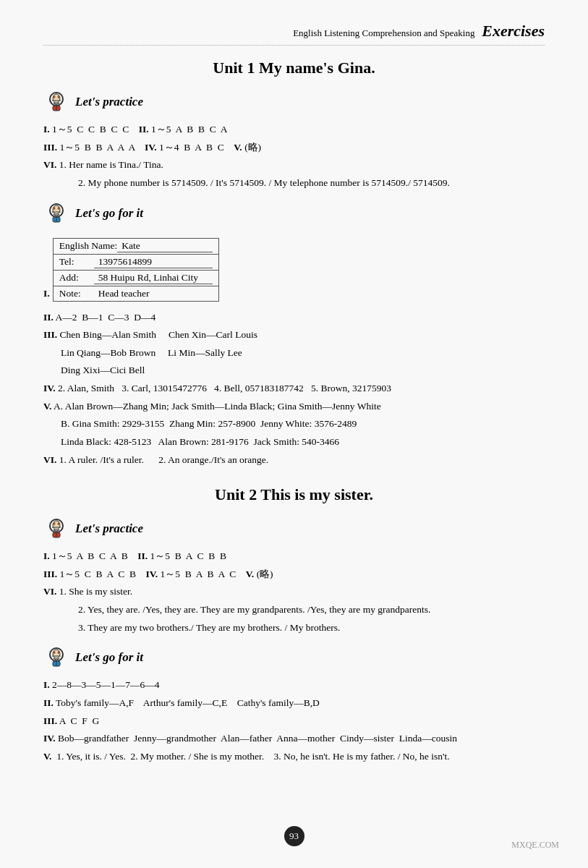 This screenshot has width=588, height=868. I want to click on unit1-go-line-III-1: III. Chen Bing—Alan Smith Chen Xin—Carl …, so click(294, 335).